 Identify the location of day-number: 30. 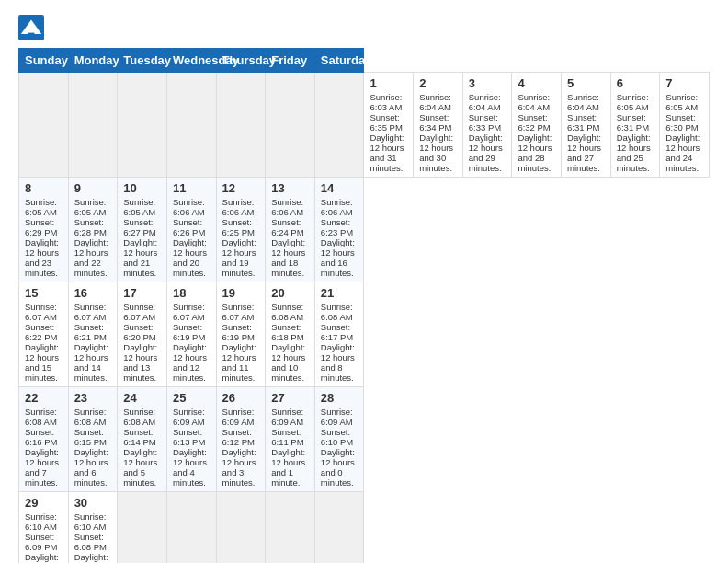
(94, 502).